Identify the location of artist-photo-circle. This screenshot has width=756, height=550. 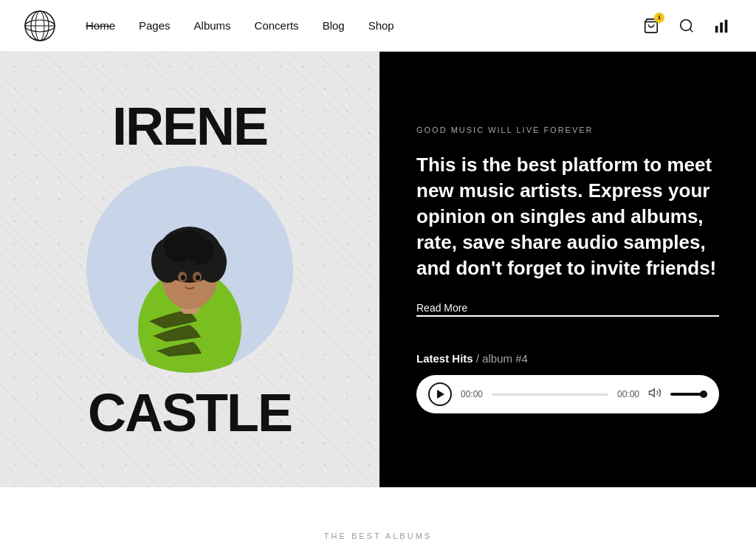
(190, 269).